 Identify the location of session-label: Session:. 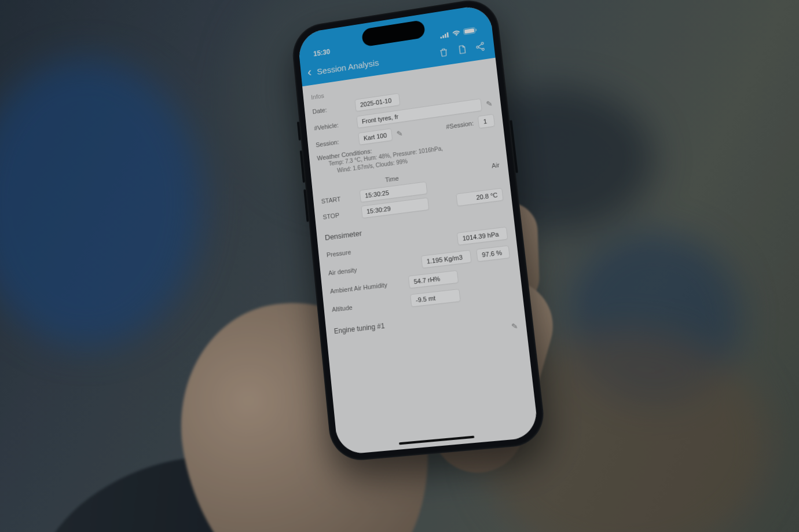
(335, 142).